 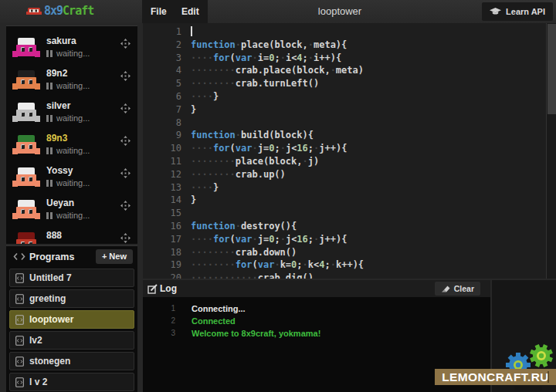 What do you see at coordinates (72, 340) in the screenshot?
I see `program-item: lv2` at bounding box center [72, 340].